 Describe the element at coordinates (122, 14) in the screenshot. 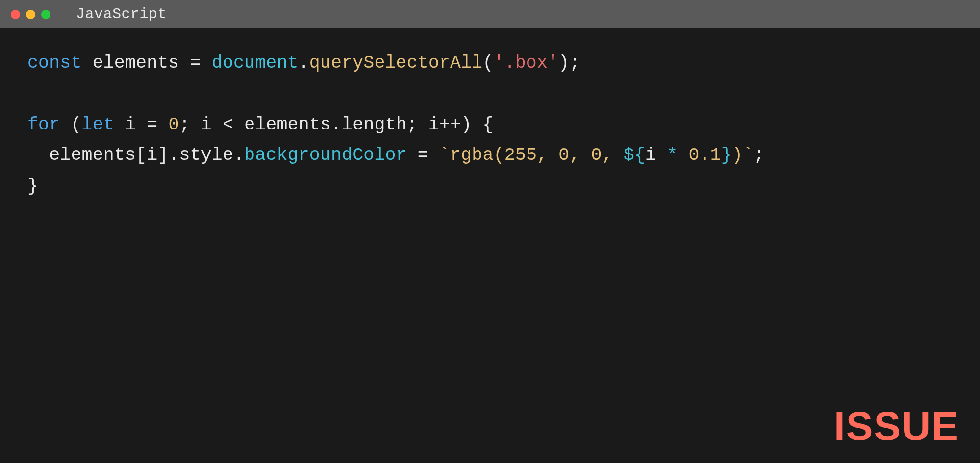

I see `window-title: JavaScript` at that location.